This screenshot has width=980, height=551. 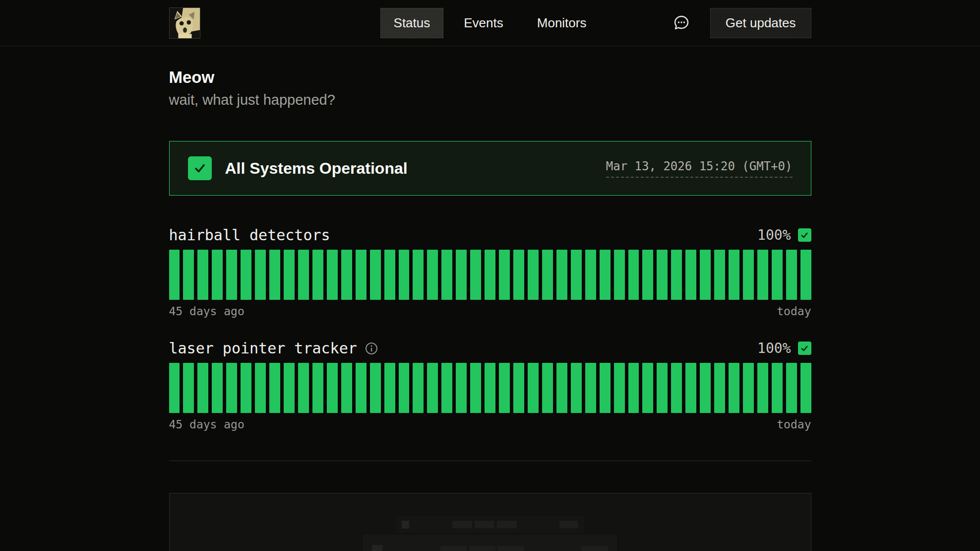 What do you see at coordinates (484, 23) in the screenshot?
I see `nav-tab-events: Events` at bounding box center [484, 23].